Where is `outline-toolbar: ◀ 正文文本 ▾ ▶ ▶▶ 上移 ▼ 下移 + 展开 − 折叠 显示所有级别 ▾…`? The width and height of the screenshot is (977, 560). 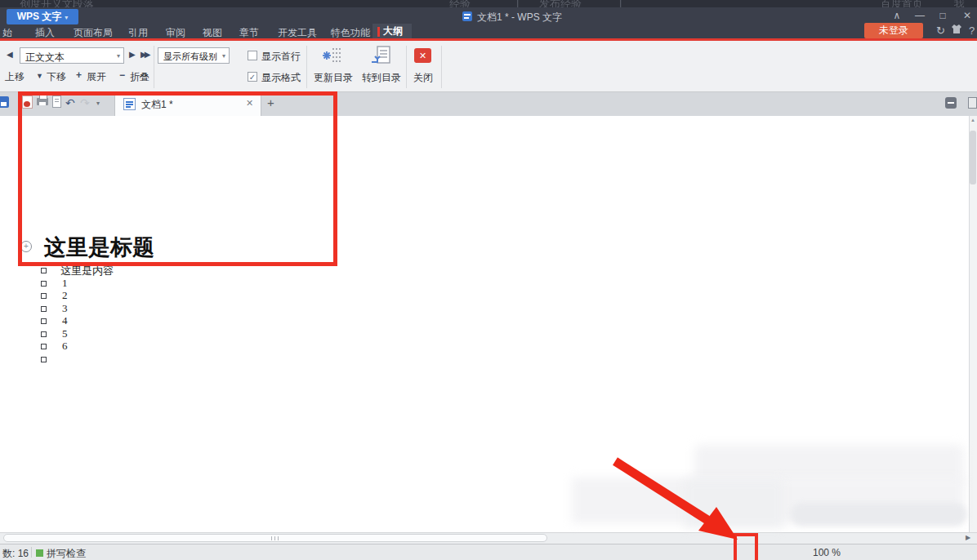
outline-toolbar: ◀ 正文文本 ▾ ▶ ▶▶ 上移 ▼ 下移 + 展开 − 折叠 显示所有级别 ▾… is located at coordinates (488, 67).